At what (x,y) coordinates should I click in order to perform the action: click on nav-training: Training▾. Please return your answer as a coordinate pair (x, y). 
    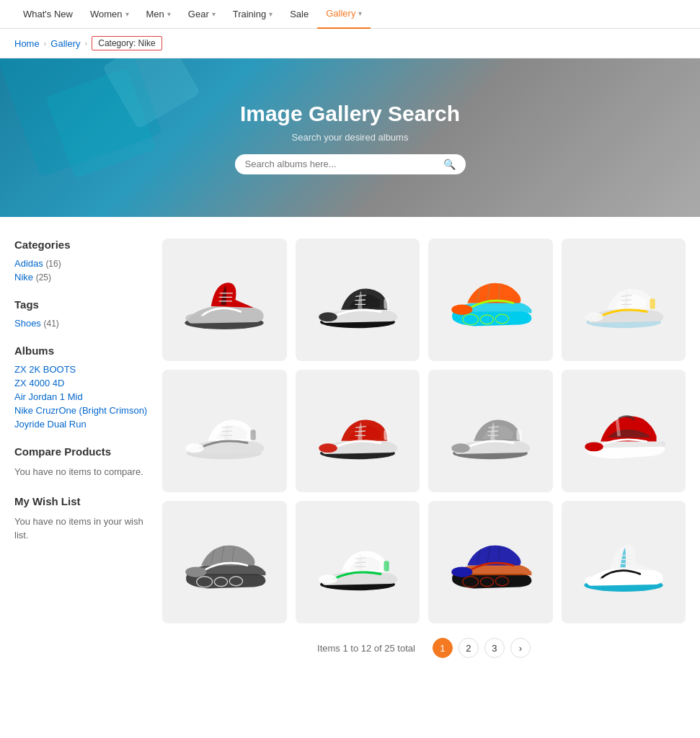
    Looking at the image, I should click on (252, 14).